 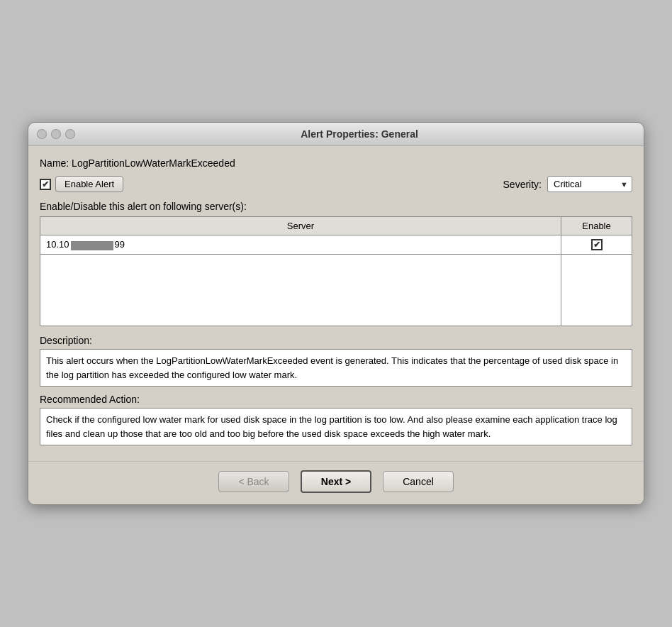 I want to click on enable-alert-checkbox: ✔, so click(x=45, y=184).